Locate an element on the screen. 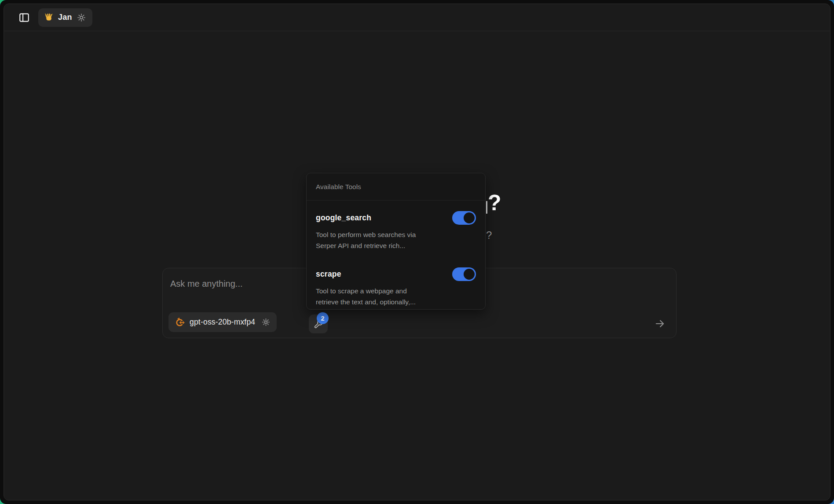  tool-row-scrape: scrape Tool to scrape a webpage and retr… is located at coordinates (396, 282).